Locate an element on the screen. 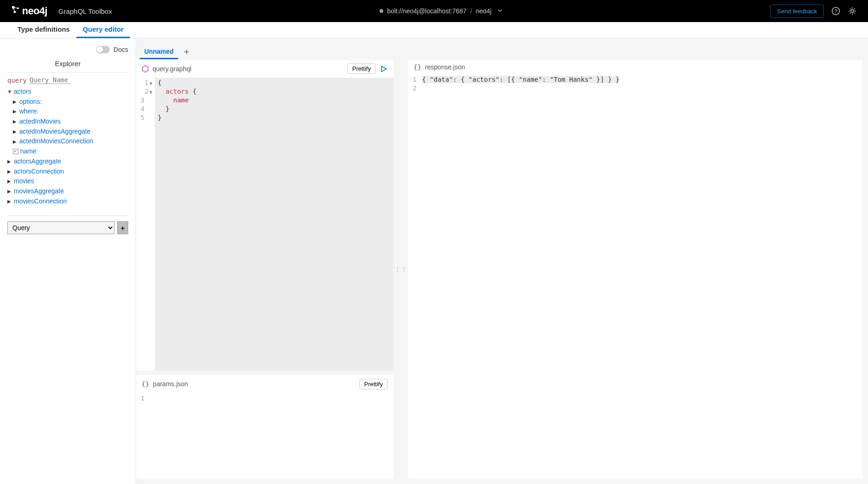 The width and height of the screenshot is (868, 484). docs-label: Docs is located at coordinates (121, 50).